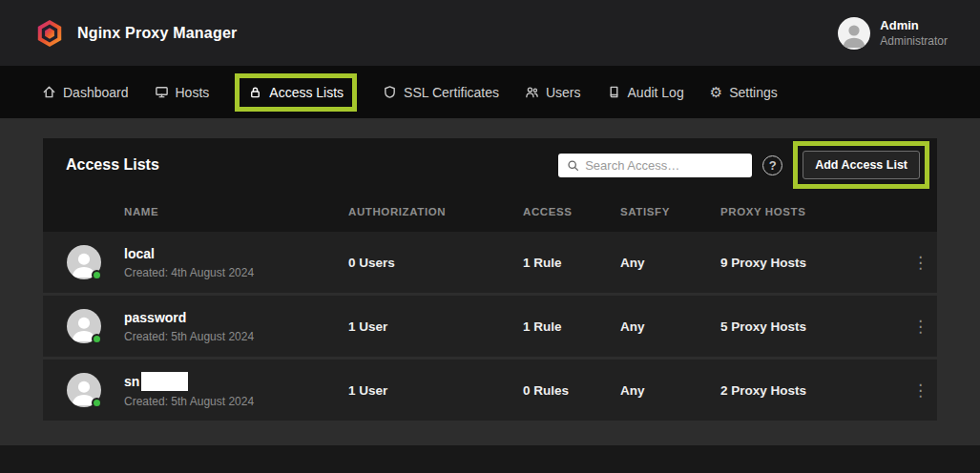 Image resolution: width=980 pixels, height=473 pixels. What do you see at coordinates (716, 92) in the screenshot?
I see `gear-icon: ⚙` at bounding box center [716, 92].